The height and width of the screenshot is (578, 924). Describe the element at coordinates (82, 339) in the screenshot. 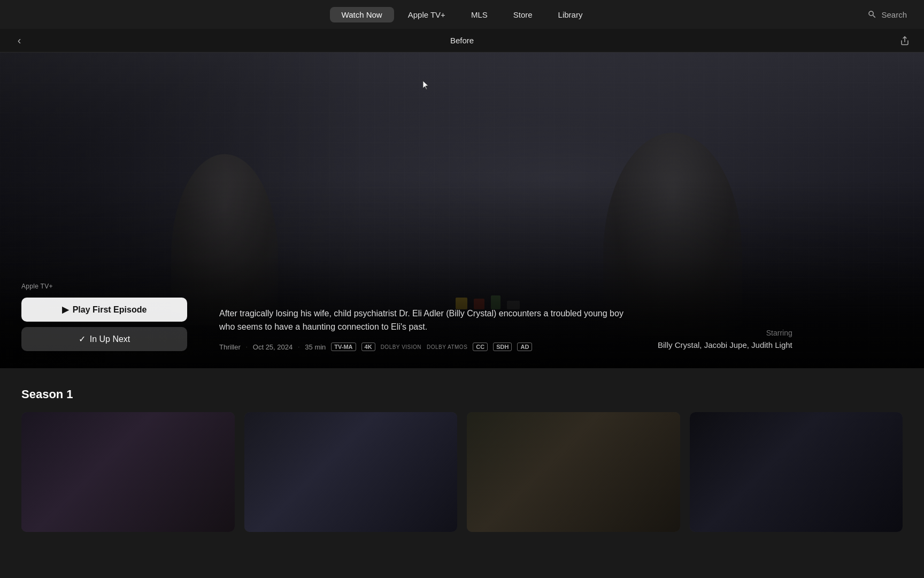

I see `checkmark-icon: ✓` at that location.